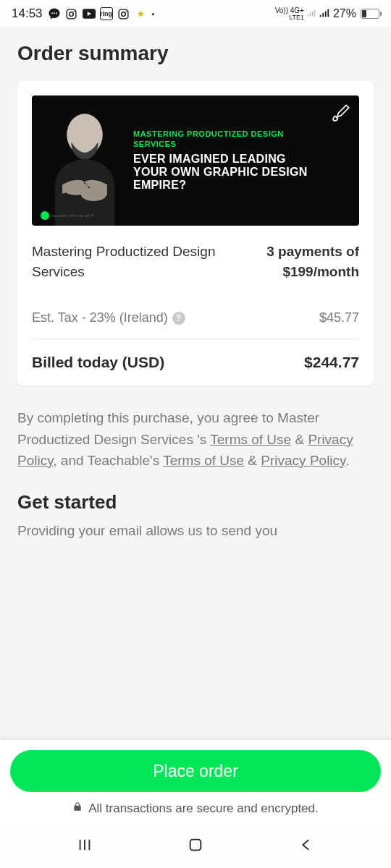 The width and height of the screenshot is (391, 868). I want to click on item-name: Mastering Productized Design Services, so click(142, 262).